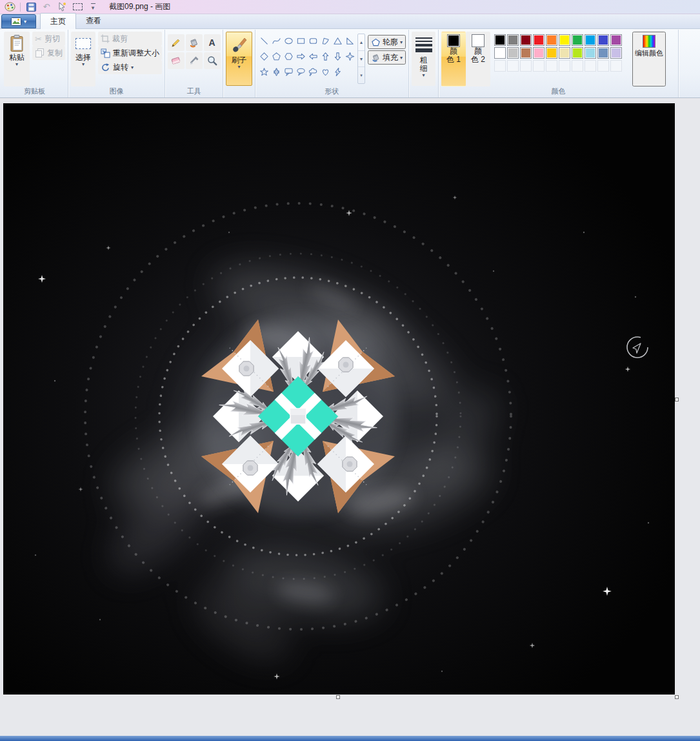  Describe the element at coordinates (31, 7) in the screenshot. I see `save-icon` at that location.